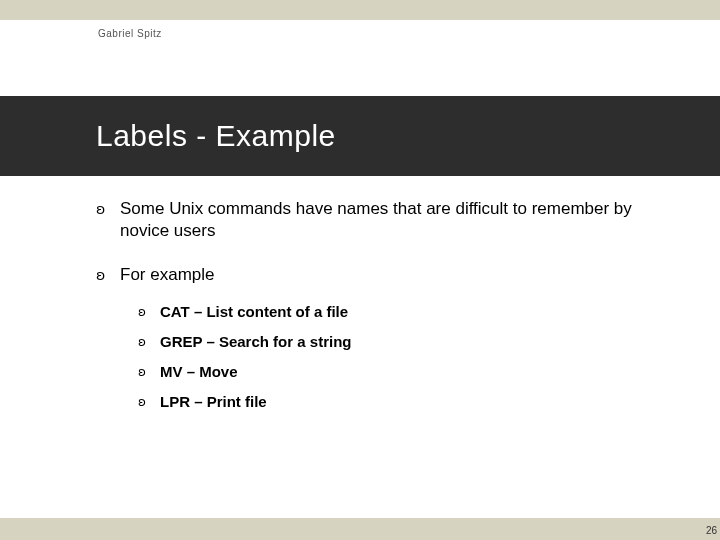 Image resolution: width=720 pixels, height=540 pixels. What do you see at coordinates (216, 136) in the screenshot?
I see `slide-title: Labels - Example` at bounding box center [216, 136].